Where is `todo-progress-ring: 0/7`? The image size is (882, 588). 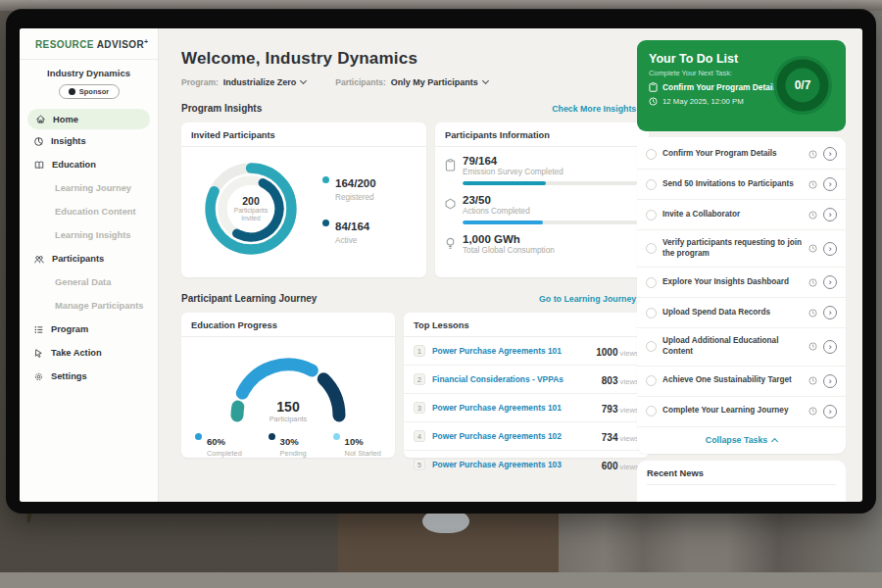 todo-progress-ring: 0/7 is located at coordinates (803, 85).